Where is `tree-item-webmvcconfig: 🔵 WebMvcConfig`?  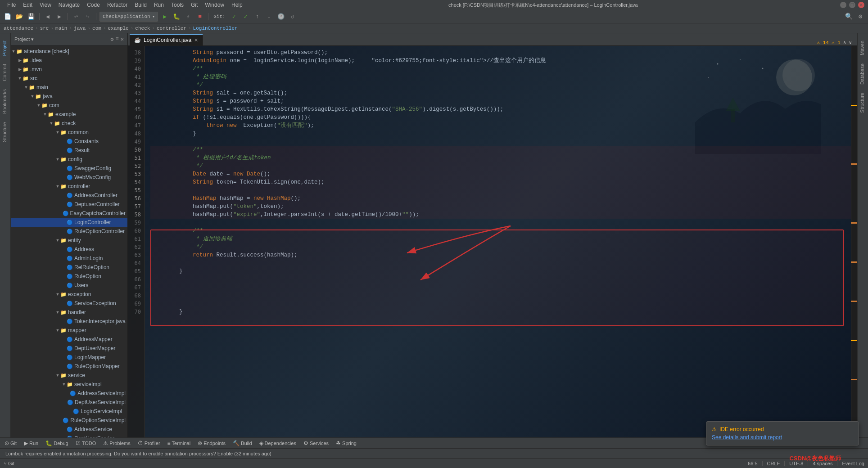 tree-item-webmvcconfig: 🔵 WebMvcConfig is located at coordinates (69, 177).